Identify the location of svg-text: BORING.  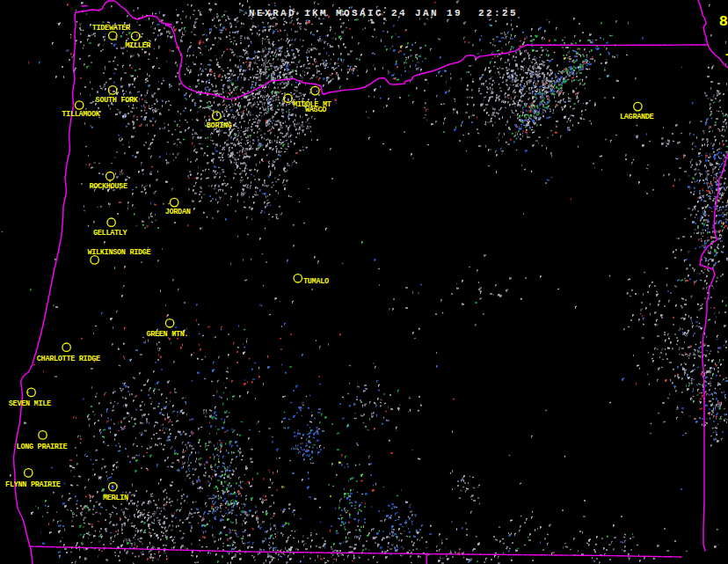
(220, 126).